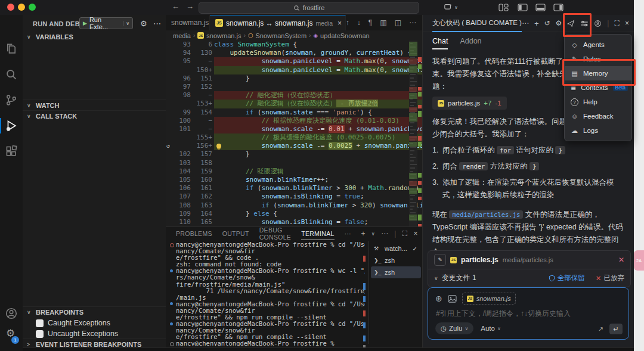 This screenshot has width=644, height=351. Describe the element at coordinates (398, 23) in the screenshot. I see `split-editor-icon: ◫` at that location.